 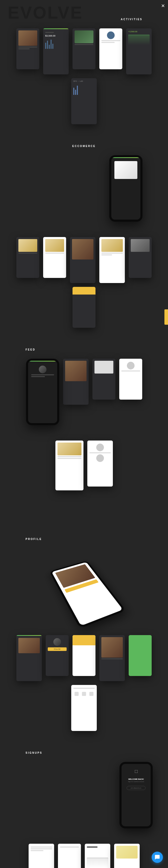 What do you see at coordinates (157, 857) in the screenshot?
I see `intercom-chat-button` at bounding box center [157, 857].